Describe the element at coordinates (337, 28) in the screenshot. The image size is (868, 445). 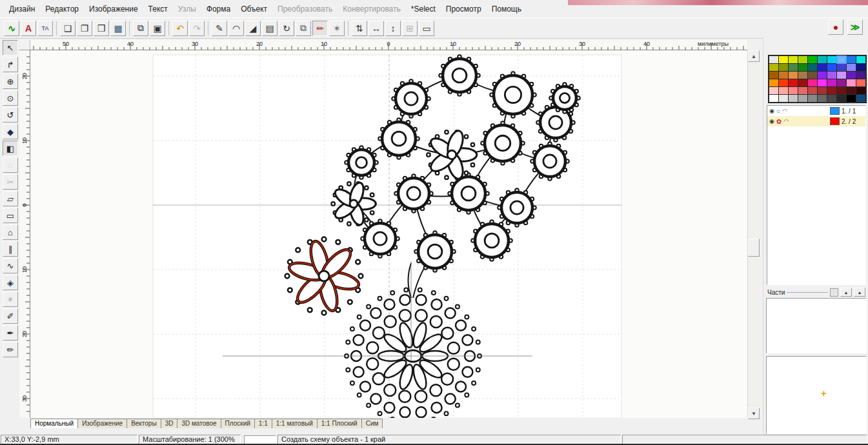
I see `star-tool-icon: ✶` at that location.